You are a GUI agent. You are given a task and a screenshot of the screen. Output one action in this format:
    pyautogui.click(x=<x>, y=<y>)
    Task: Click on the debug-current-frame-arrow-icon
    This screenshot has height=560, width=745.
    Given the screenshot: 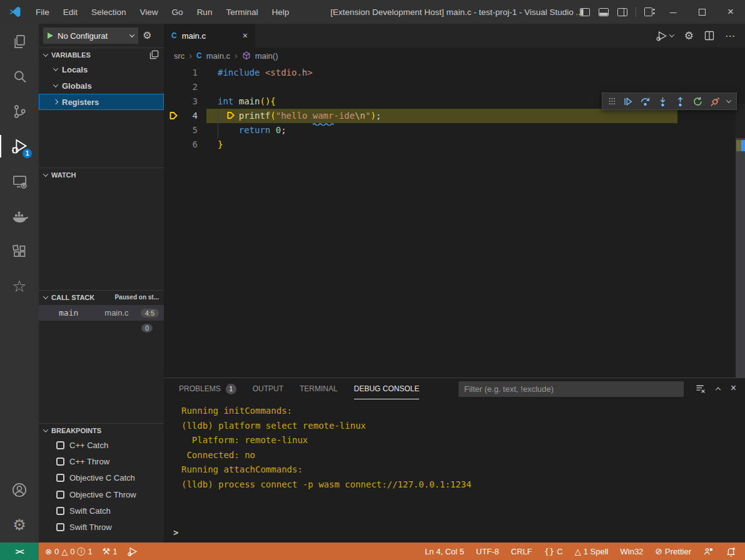 What is the action you would take?
    pyautogui.click(x=174, y=116)
    